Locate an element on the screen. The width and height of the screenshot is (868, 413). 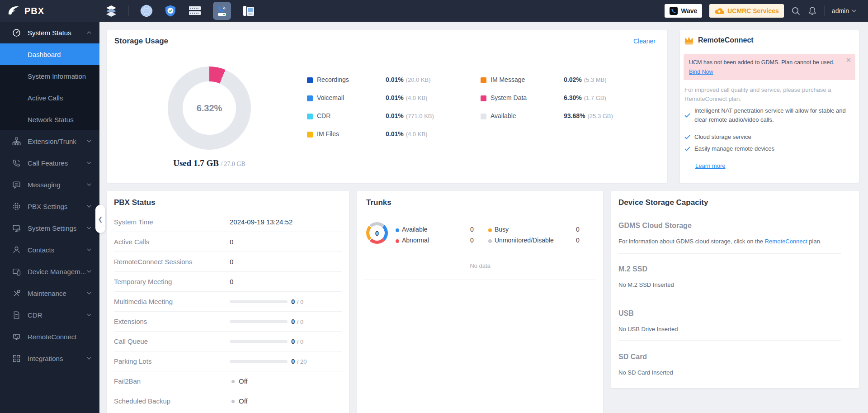
legend-percent: 93.68% is located at coordinates (574, 116).